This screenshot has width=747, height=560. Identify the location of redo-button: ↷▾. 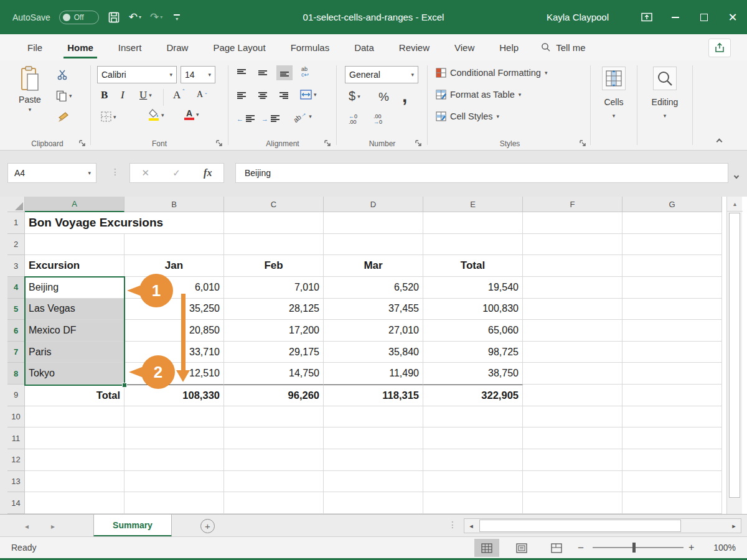
(156, 17).